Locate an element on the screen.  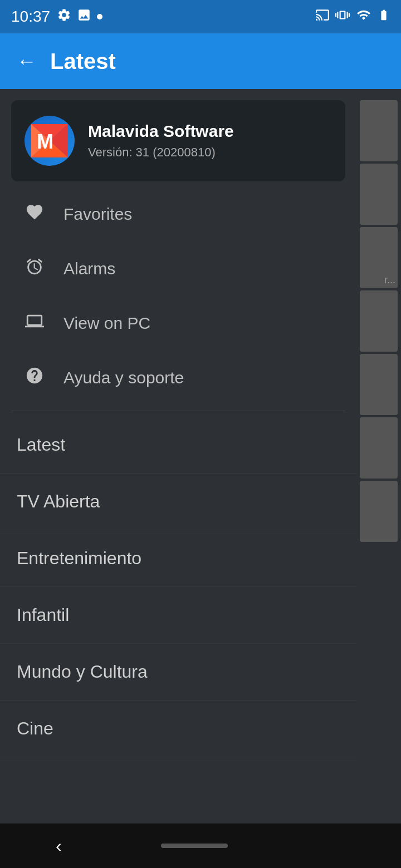
category-tv-abierta: TV Abierta is located at coordinates (178, 502).